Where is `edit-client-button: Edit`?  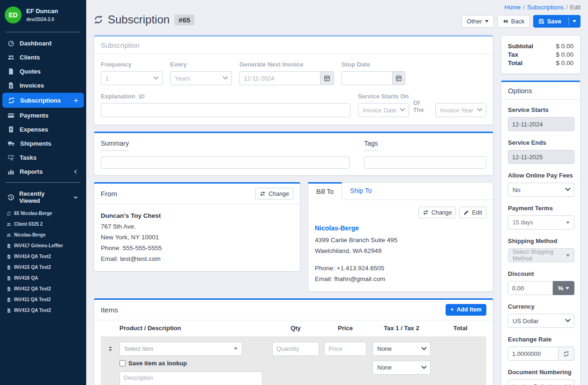
edit-client-button: Edit is located at coordinates (473, 213).